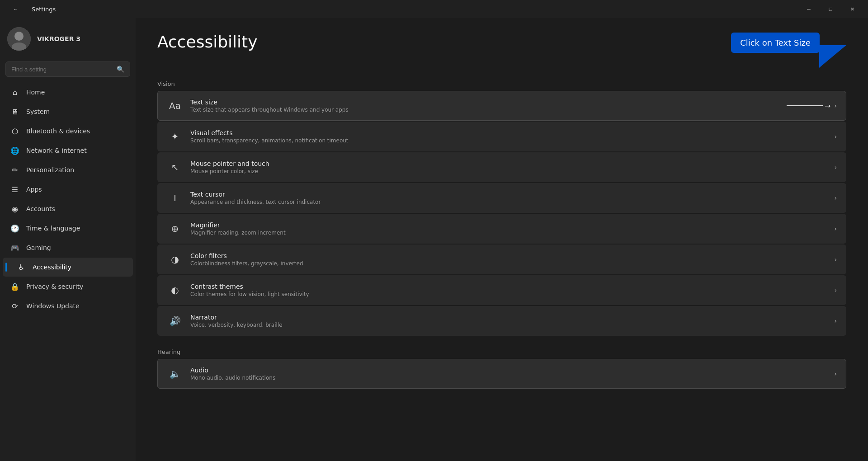  What do you see at coordinates (79, 267) in the screenshot?
I see `sidebar-item-label-accessibility: Accessibility` at bounding box center [79, 267].